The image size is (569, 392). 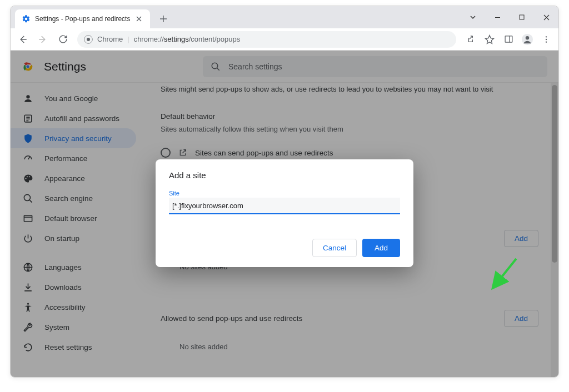 What do you see at coordinates (502, 275) in the screenshot?
I see `annotation-arrow-icon` at bounding box center [502, 275].